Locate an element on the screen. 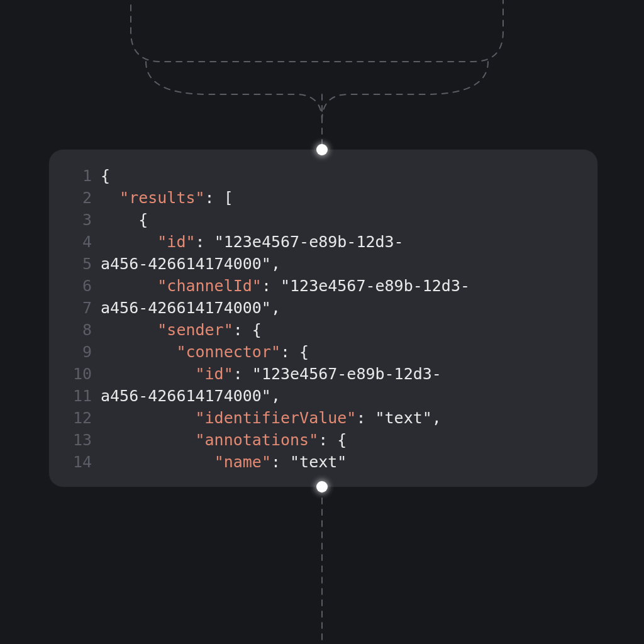 The image size is (644, 644). line-number: 8 is located at coordinates (77, 330).